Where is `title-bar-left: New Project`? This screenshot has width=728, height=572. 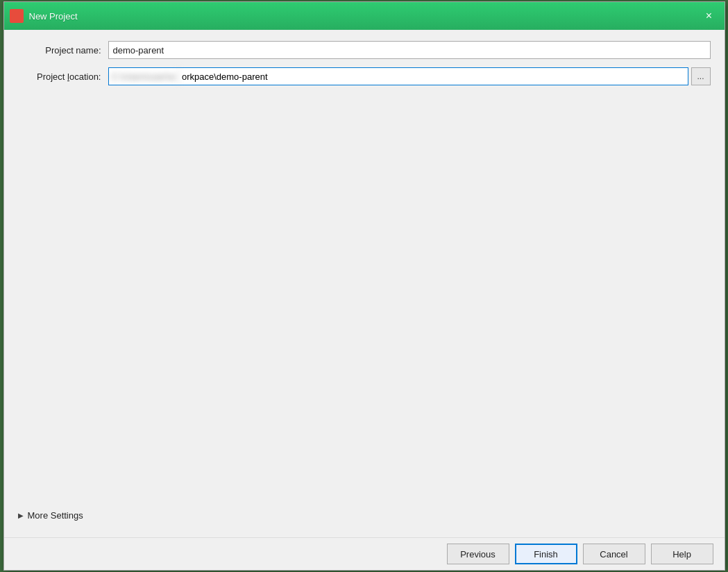
title-bar-left: New Project is located at coordinates (44, 16).